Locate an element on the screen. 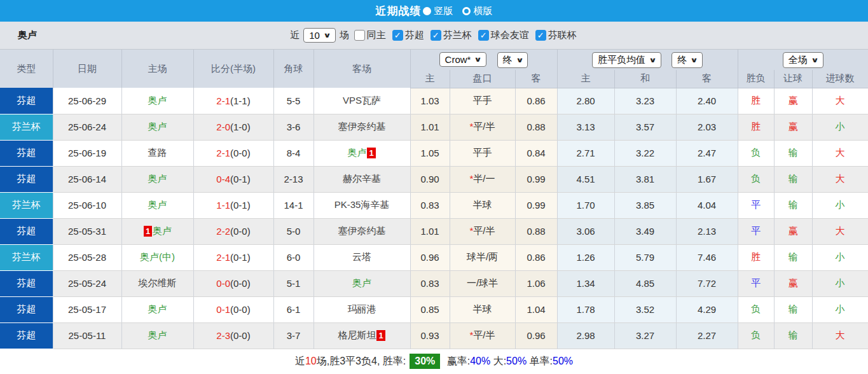 The image size is (868, 374). chevron-down-icon: ∨ is located at coordinates (652, 60).